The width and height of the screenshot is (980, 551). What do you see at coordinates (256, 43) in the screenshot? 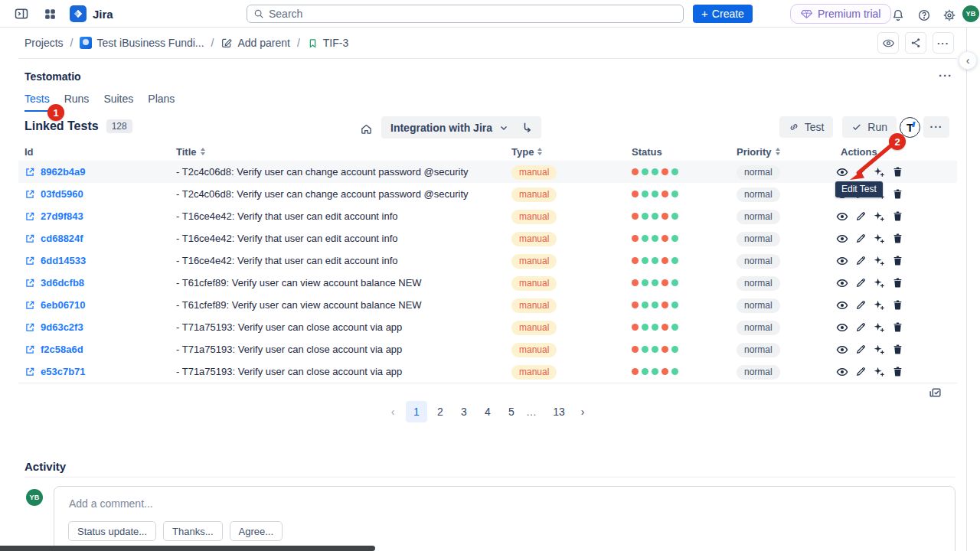
I see `add-parent-button: Add parent` at bounding box center [256, 43].